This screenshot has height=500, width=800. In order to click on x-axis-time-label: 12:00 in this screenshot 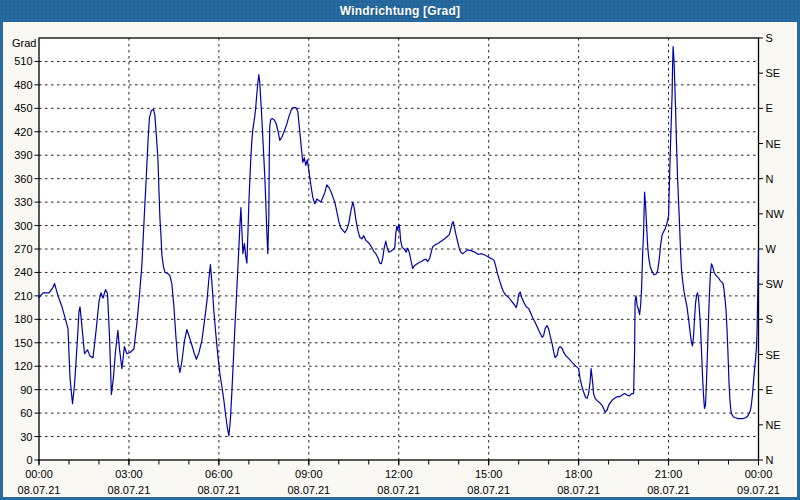, I will do `click(399, 474)`.